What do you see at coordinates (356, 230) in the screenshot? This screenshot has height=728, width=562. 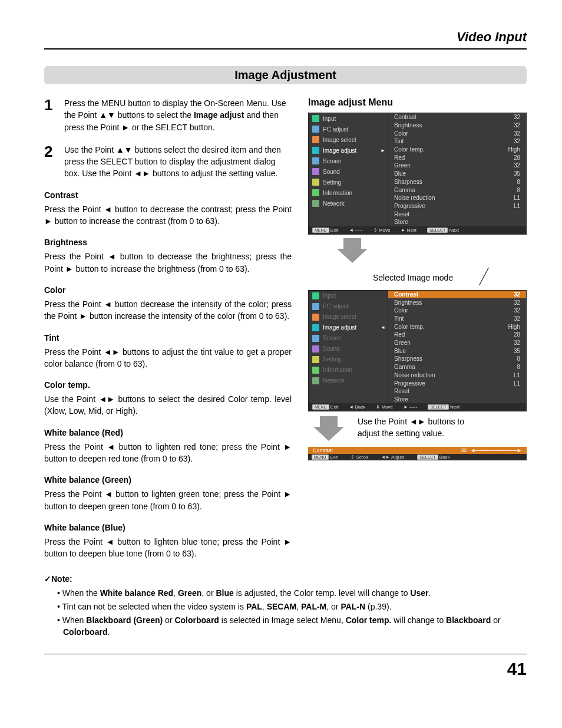 I see `footer-left-arrow: ◄ -----` at bounding box center [356, 230].